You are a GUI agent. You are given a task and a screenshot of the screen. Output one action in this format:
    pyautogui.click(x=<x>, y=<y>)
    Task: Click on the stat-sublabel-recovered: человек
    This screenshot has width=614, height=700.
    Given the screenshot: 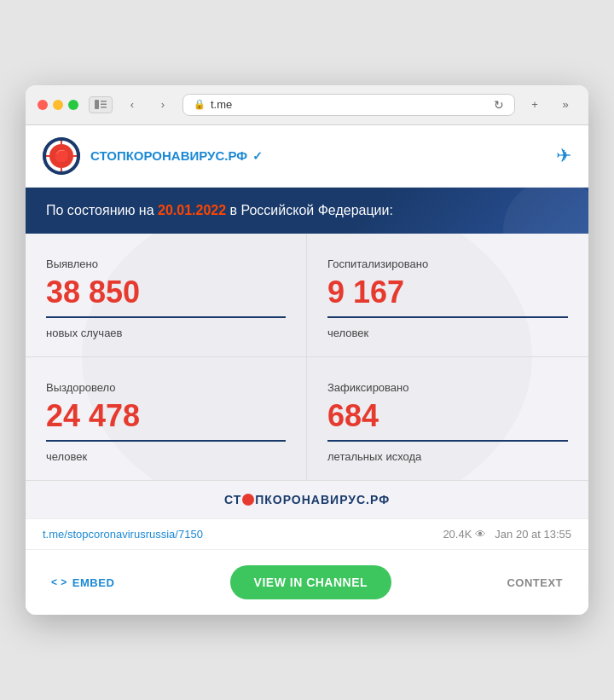 What is the action you would take?
    pyautogui.click(x=165, y=457)
    